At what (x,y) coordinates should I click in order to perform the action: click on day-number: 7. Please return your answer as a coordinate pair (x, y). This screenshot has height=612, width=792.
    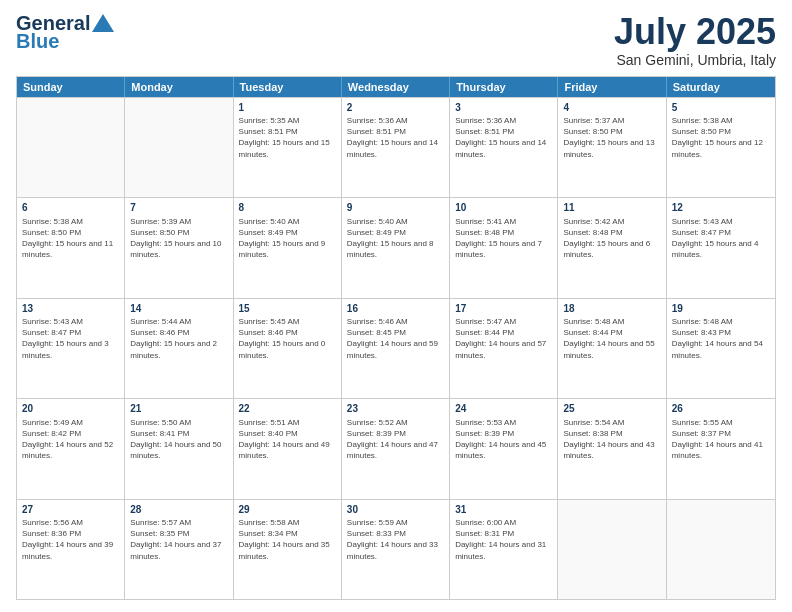
    Looking at the image, I should click on (178, 208).